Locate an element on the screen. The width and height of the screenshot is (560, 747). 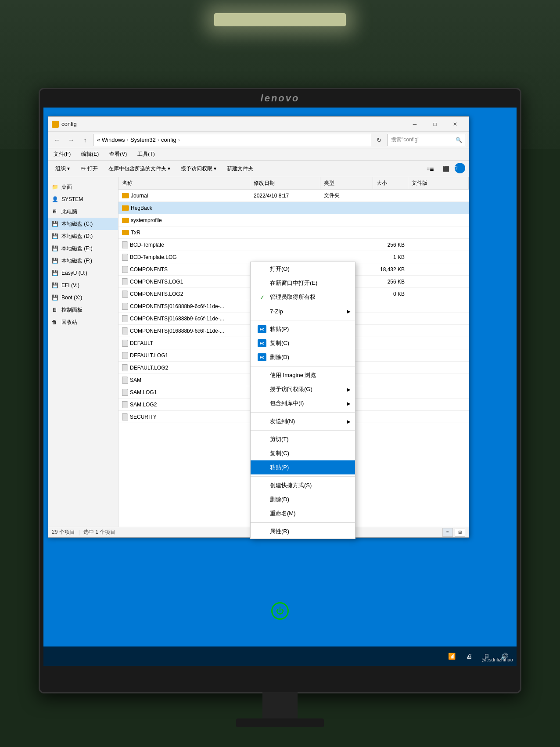
path-box: « Windows › System32 › config › is located at coordinates (232, 140).